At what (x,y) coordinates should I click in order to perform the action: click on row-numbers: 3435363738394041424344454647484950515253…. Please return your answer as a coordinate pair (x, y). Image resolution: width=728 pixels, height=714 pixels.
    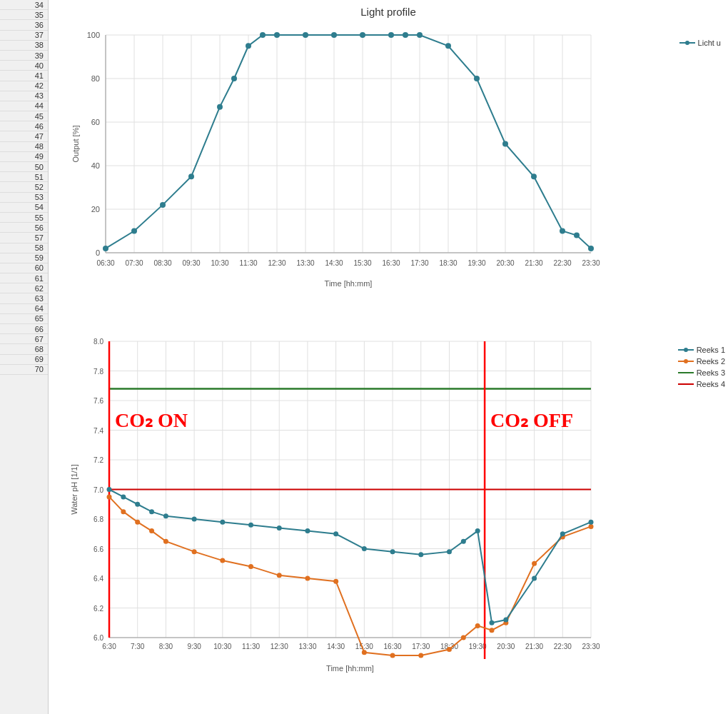
    Looking at the image, I should click on (24, 357).